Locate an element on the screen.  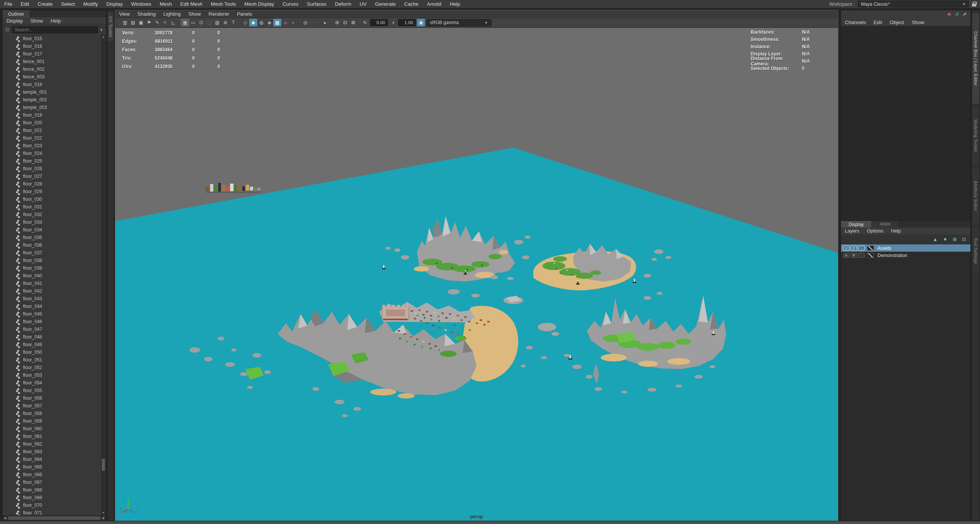
outliner-item-floor-070: floor_070 is located at coordinates (52, 505).